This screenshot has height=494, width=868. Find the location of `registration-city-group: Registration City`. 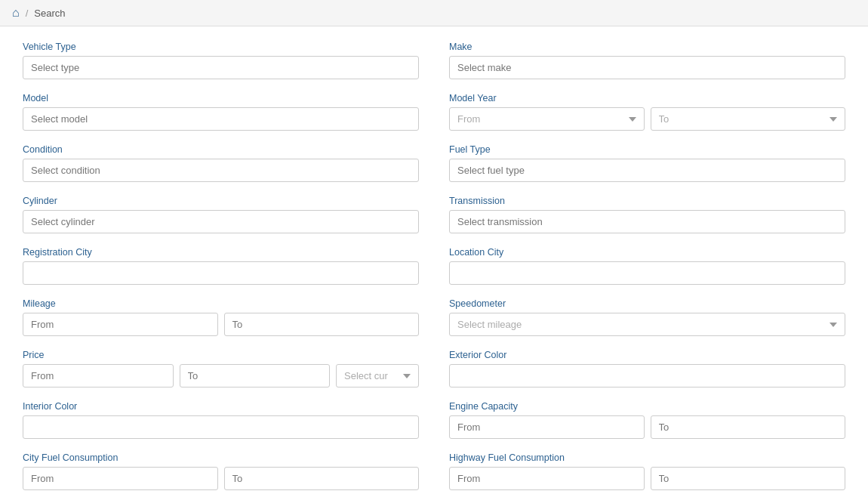

registration-city-group: Registration City is located at coordinates (220, 266).